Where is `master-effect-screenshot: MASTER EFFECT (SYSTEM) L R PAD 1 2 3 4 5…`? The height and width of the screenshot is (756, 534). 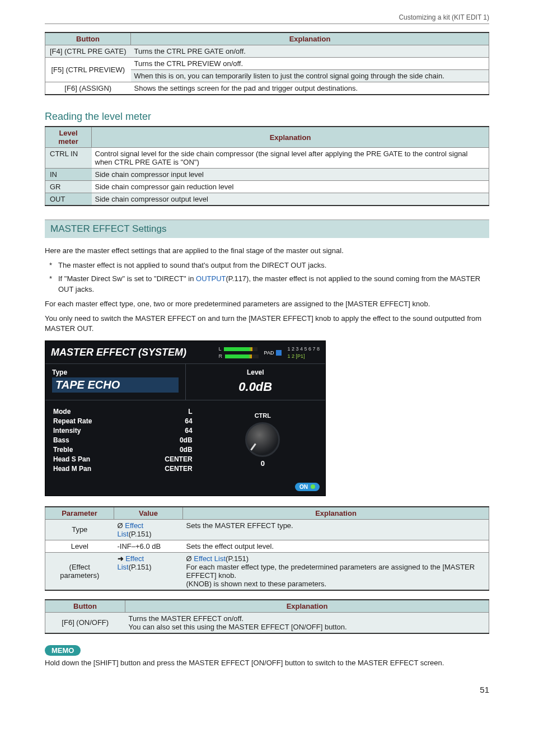
master-effect-screenshot: MASTER EFFECT (SYSTEM) L R PAD 1 2 3 4 5… is located at coordinates (185, 418).